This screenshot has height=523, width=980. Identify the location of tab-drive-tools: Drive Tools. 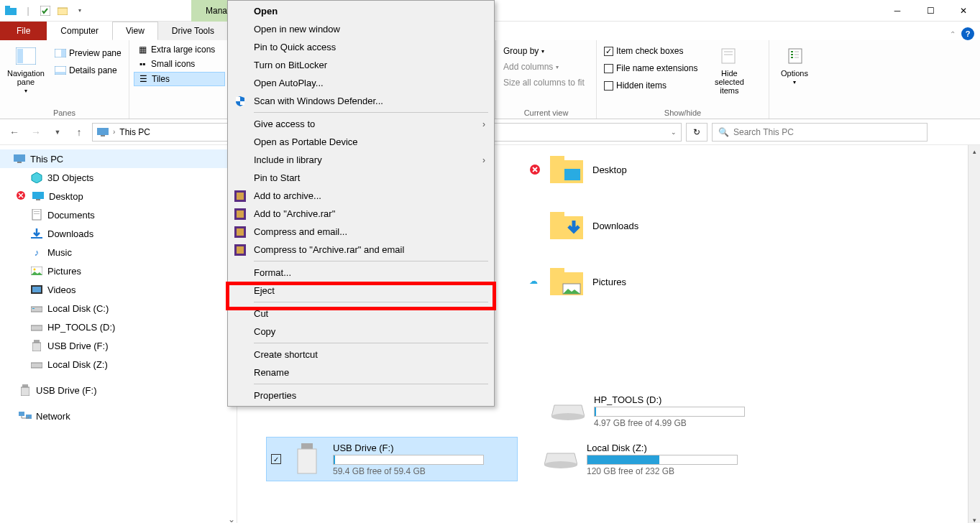
(193, 31).